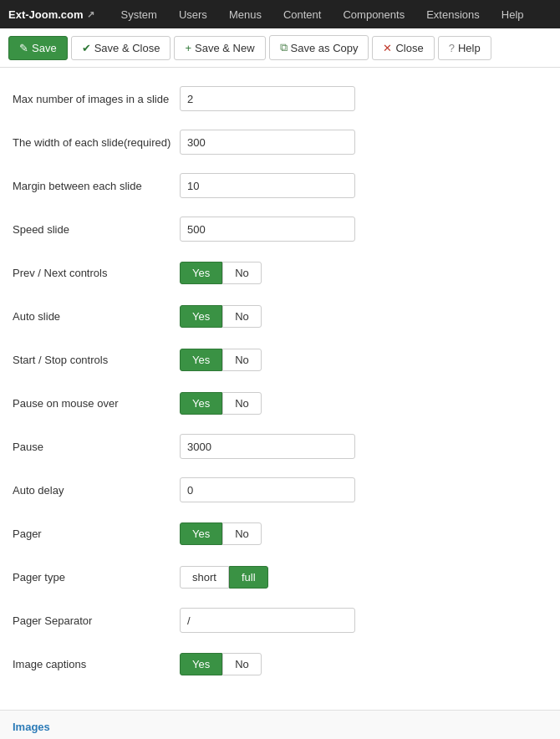 The image size is (560, 739). What do you see at coordinates (280, 724) in the screenshot?
I see `section-links: Images Advanced Options` at bounding box center [280, 724].